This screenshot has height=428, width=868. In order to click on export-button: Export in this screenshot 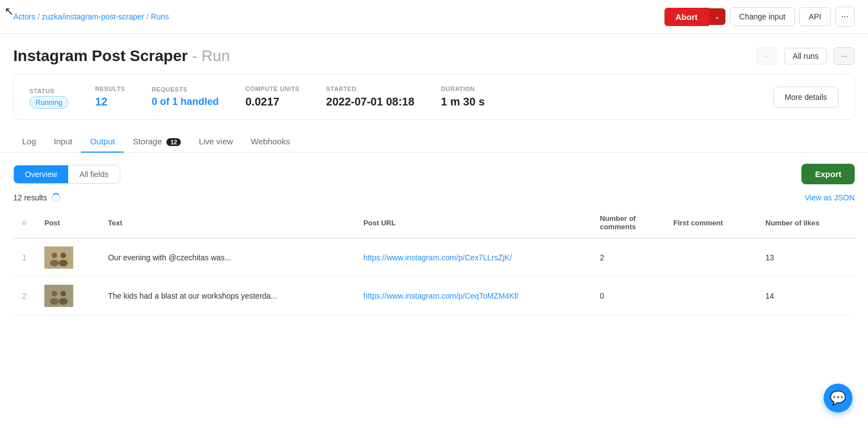, I will do `click(828, 174)`.